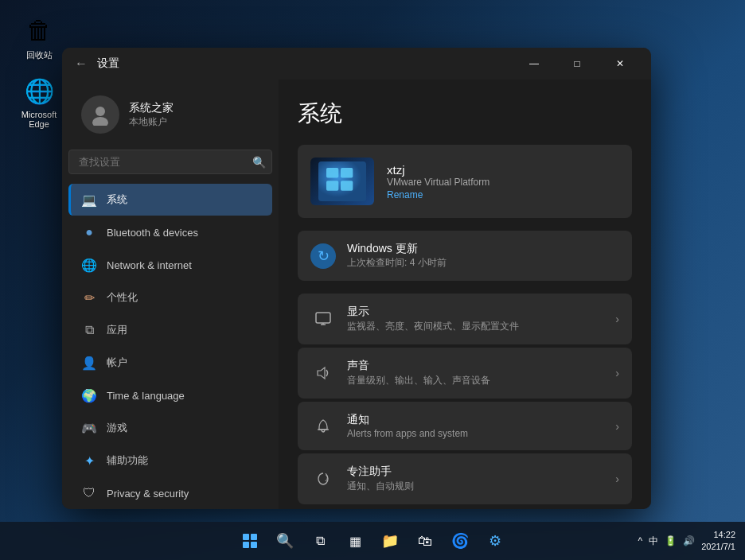  Describe the element at coordinates (396, 249) in the screenshot. I see `update-title: Windows 更新` at that location.